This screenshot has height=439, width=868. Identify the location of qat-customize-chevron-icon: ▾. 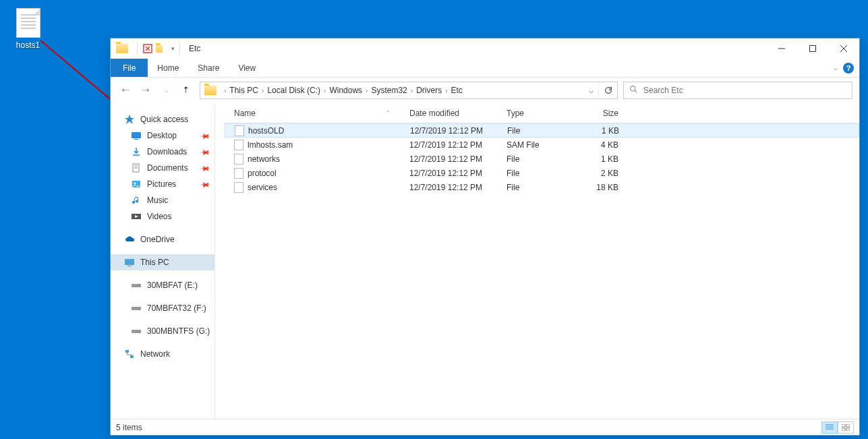
(173, 49).